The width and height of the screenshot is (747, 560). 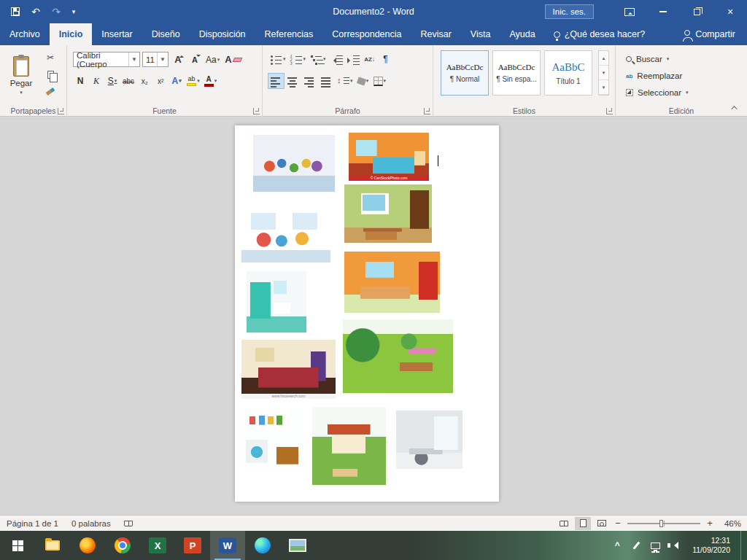 What do you see at coordinates (211, 81) in the screenshot?
I see `font-color-button: A ▾` at bounding box center [211, 81].